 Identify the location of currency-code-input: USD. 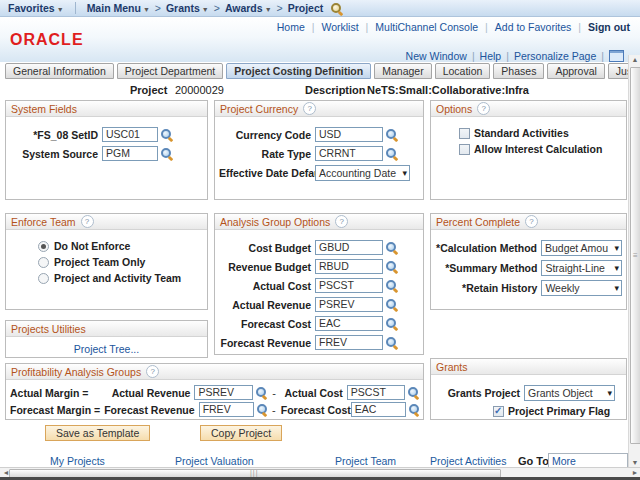
(349, 134).